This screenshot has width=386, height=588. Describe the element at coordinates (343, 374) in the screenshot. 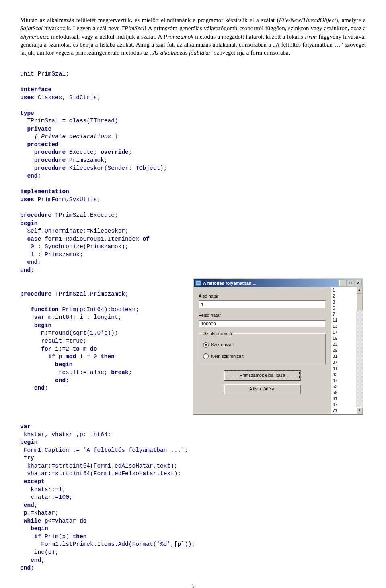

I see `list-item: 43` at that location.